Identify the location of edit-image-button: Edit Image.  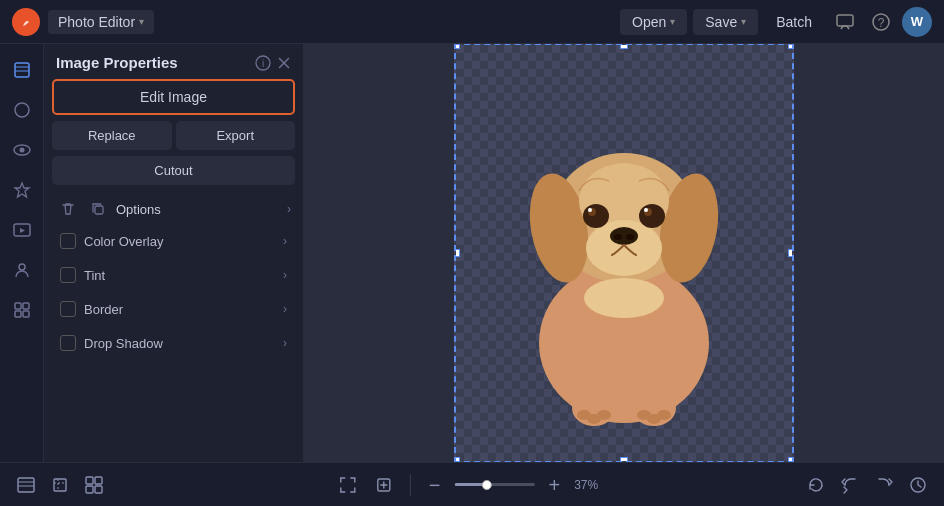
(174, 97).